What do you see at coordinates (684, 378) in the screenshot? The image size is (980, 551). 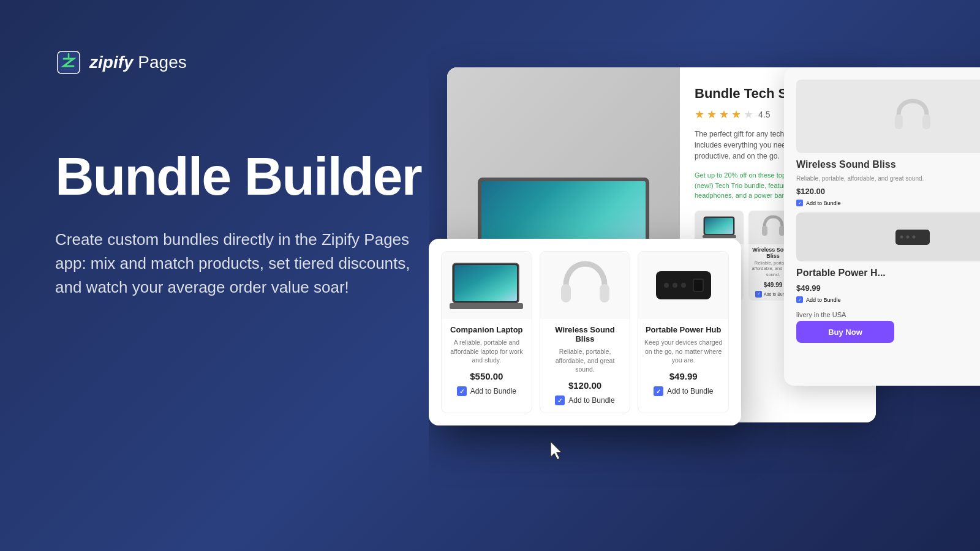 I see `popup-powerhub-price: $49.99` at bounding box center [684, 378].